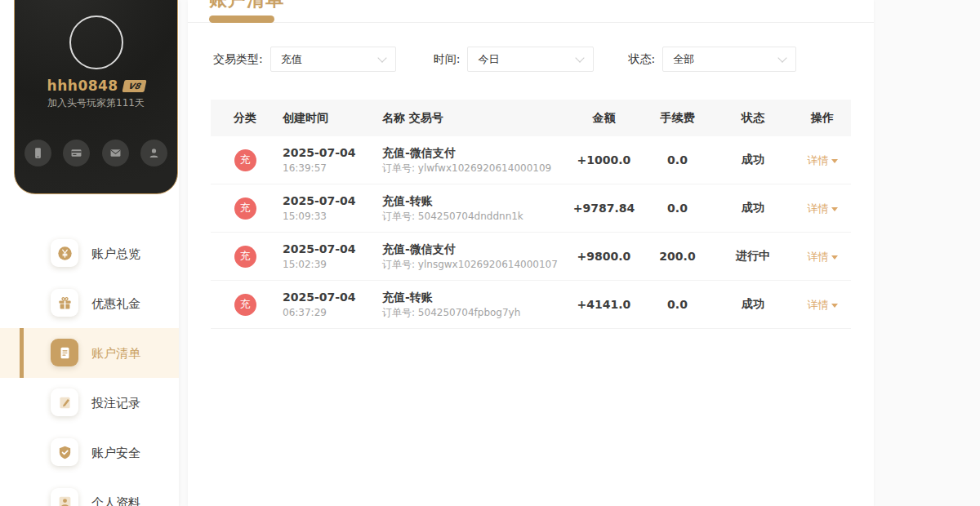 This screenshot has height=506, width=980. What do you see at coordinates (474, 264) in the screenshot?
I see `order-number: 订单号: ylnsgwx1026920614000107` at bounding box center [474, 264].